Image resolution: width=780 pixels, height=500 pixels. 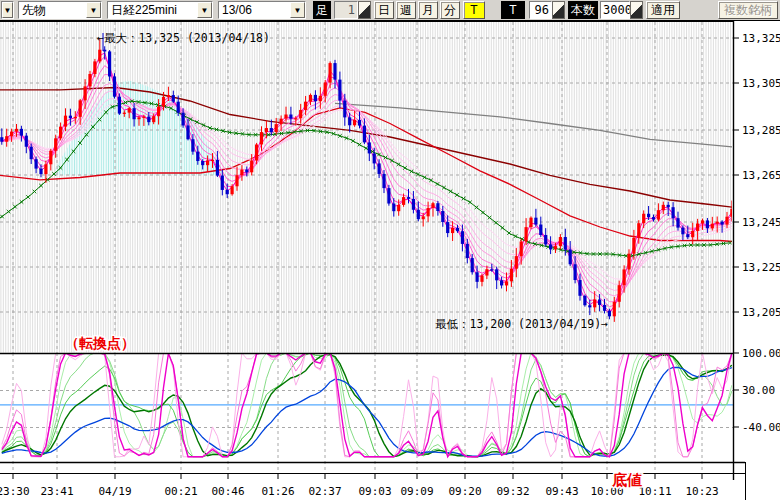 I want to click on time-tick-label: 10:23, so click(x=702, y=492).